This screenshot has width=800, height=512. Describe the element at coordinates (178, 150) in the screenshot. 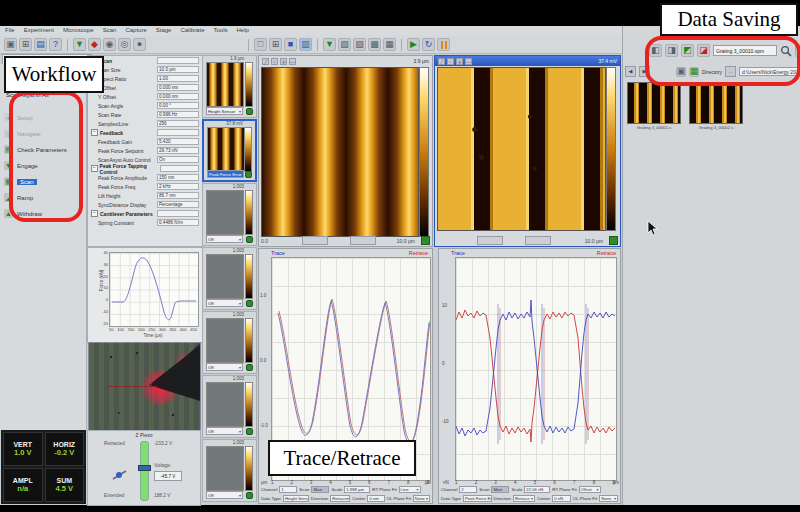

I see `parameter-value: 29.73 nN` at that location.